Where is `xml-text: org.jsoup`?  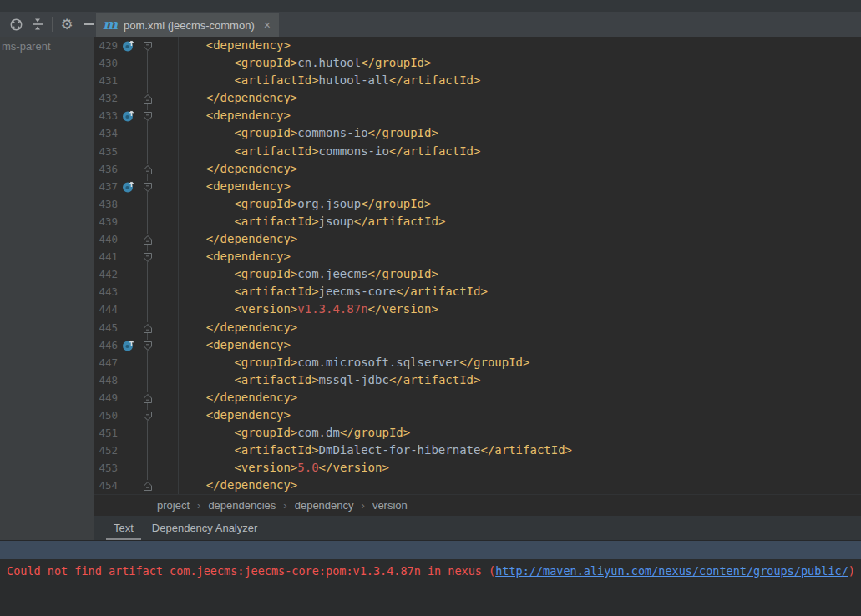 xml-text: org.jsoup is located at coordinates (329, 204).